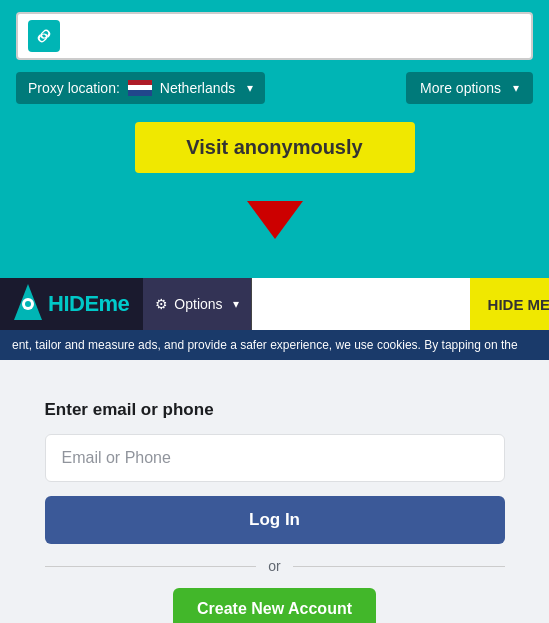  What do you see at coordinates (197, 304) in the screenshot?
I see `options-button: ⚙ Options ▾` at bounding box center [197, 304].